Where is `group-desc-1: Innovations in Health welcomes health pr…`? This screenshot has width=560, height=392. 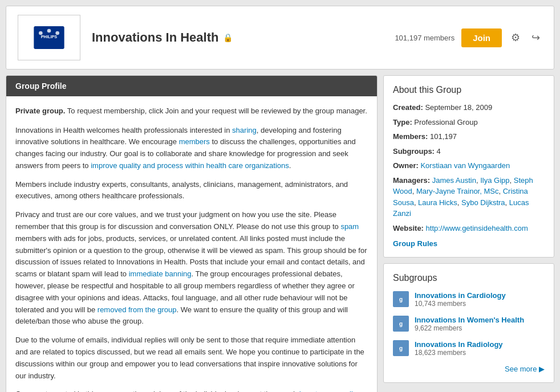 group-desc-1: Innovations in Health welcomes health pr… is located at coordinates (192, 148).